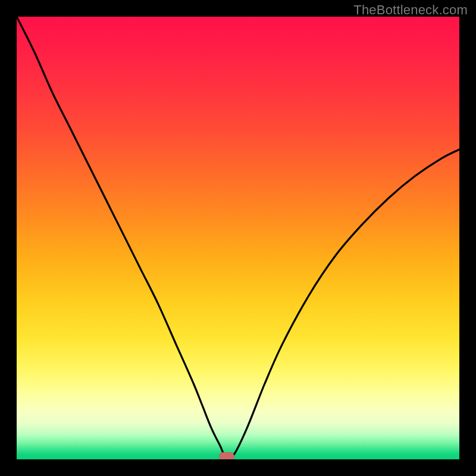  Describe the element at coordinates (411, 10) in the screenshot. I see `watermark-text: TheBottleneck.com` at that location.